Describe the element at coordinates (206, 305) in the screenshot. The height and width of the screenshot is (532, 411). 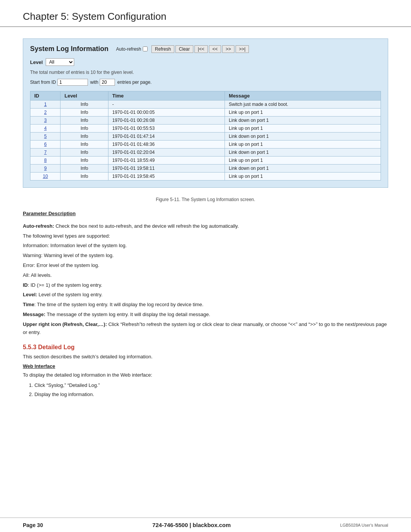
I see `param-item: Time: The time of the system log entry. …` at that location.